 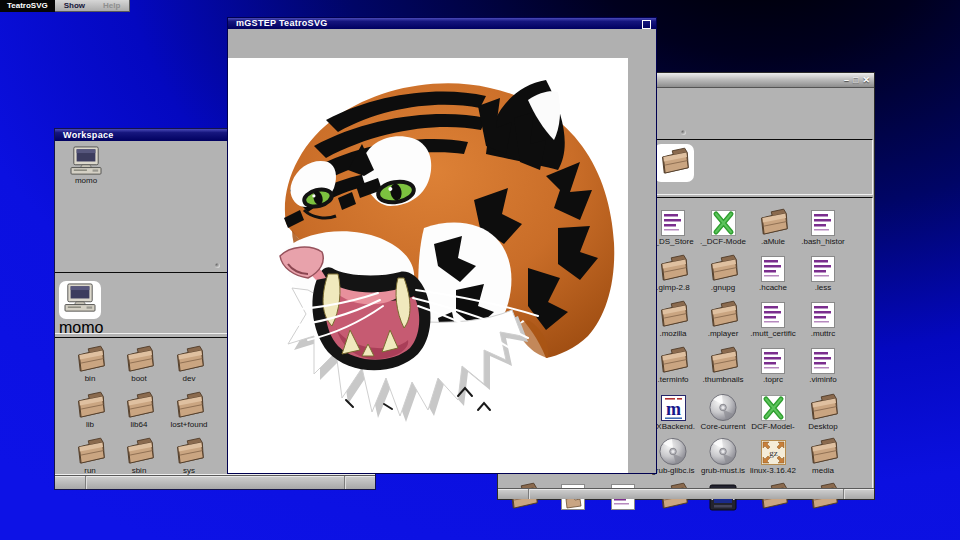 I want to click on file-icon-dev: dev, so click(x=189, y=364).